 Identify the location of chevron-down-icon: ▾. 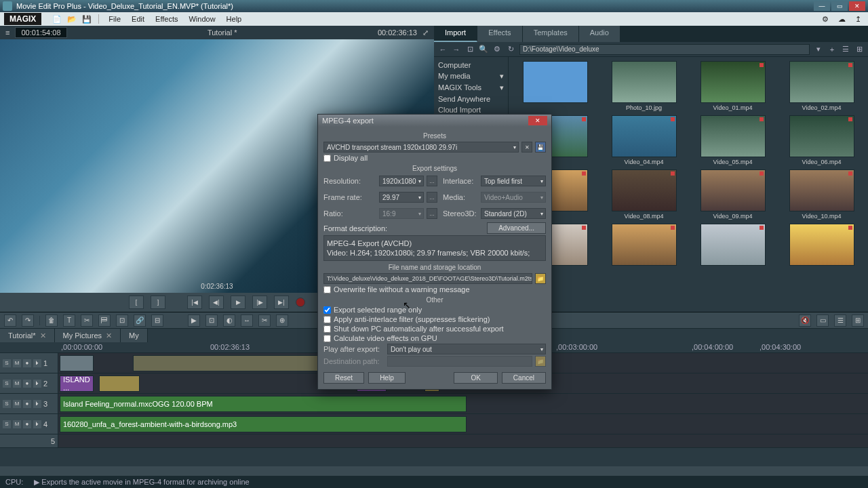
(818, 49).